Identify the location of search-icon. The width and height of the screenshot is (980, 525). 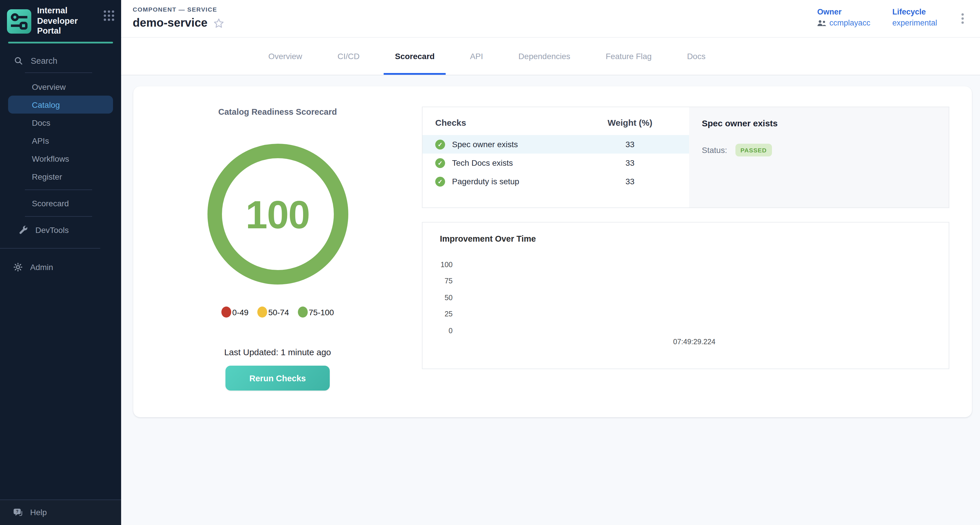
(19, 61).